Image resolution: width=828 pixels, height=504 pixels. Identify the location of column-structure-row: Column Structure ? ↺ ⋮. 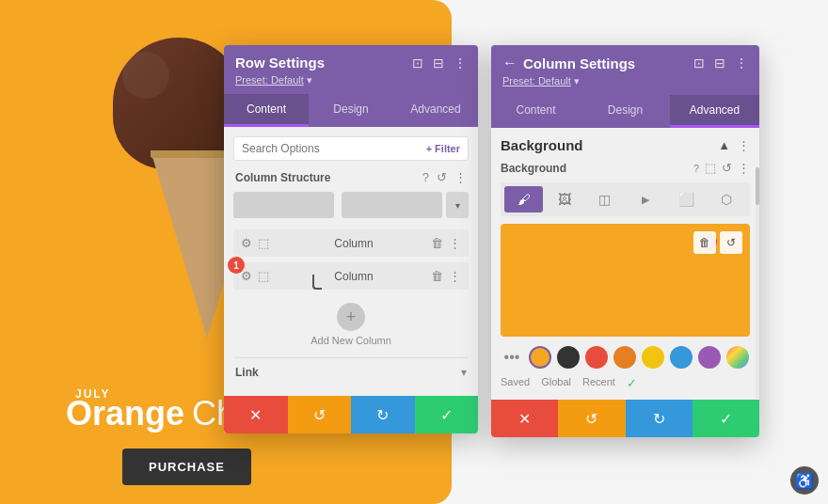
(351, 177).